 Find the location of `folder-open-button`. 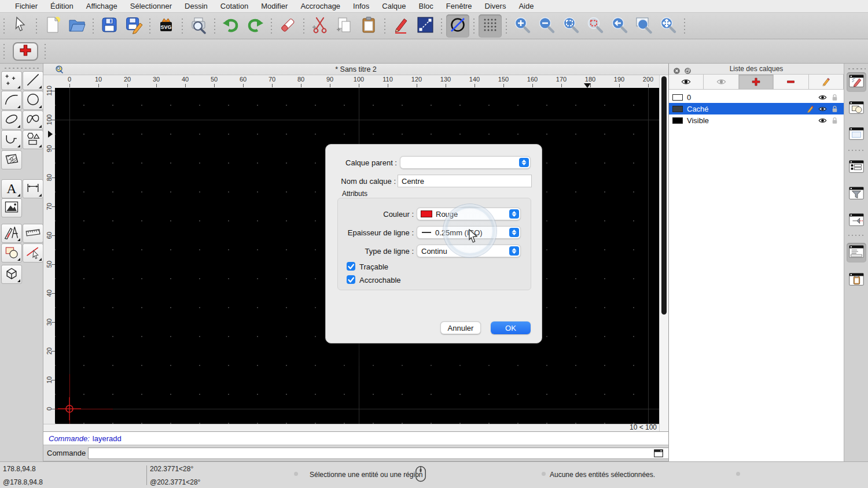

folder-open-button is located at coordinates (77, 26).